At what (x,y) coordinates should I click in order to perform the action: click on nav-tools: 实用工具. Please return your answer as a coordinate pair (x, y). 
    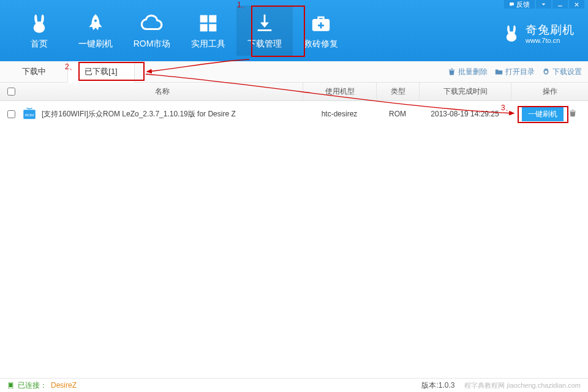
    Looking at the image, I should click on (208, 31).